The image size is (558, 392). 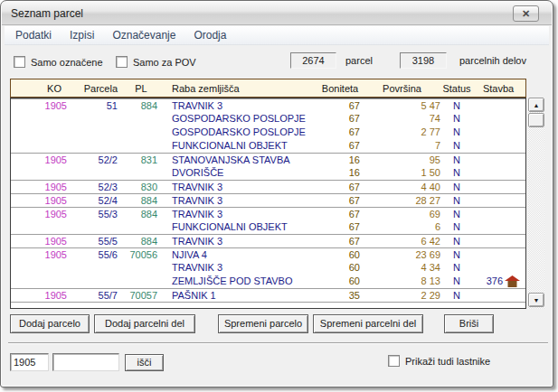 I want to click on table-row: 190555/3884TRAVNIK 36769N, so click(x=268, y=213).